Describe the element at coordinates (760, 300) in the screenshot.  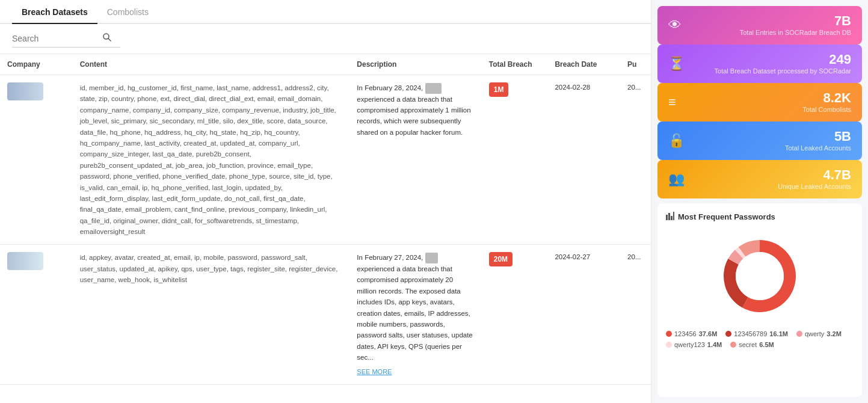
I see `chart-section: Most Frequent Passwords 123456 37.6M 123…` at that location.